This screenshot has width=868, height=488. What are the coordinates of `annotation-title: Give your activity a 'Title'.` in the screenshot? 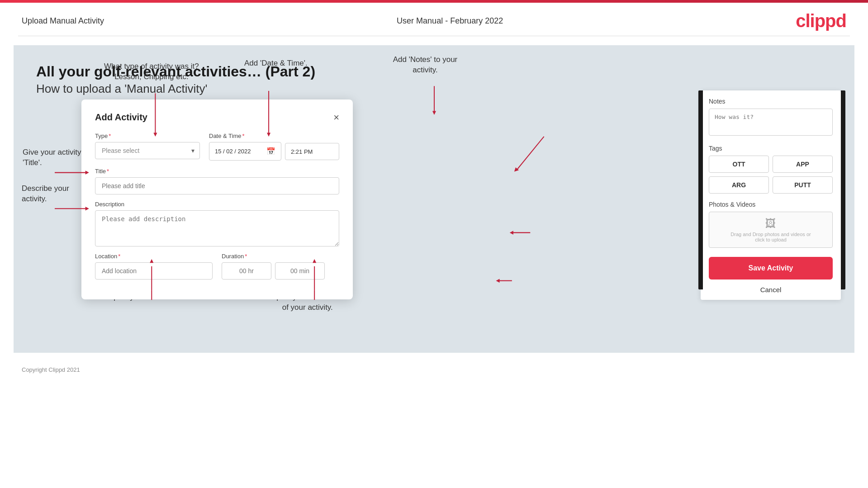 It's located at (55, 157).